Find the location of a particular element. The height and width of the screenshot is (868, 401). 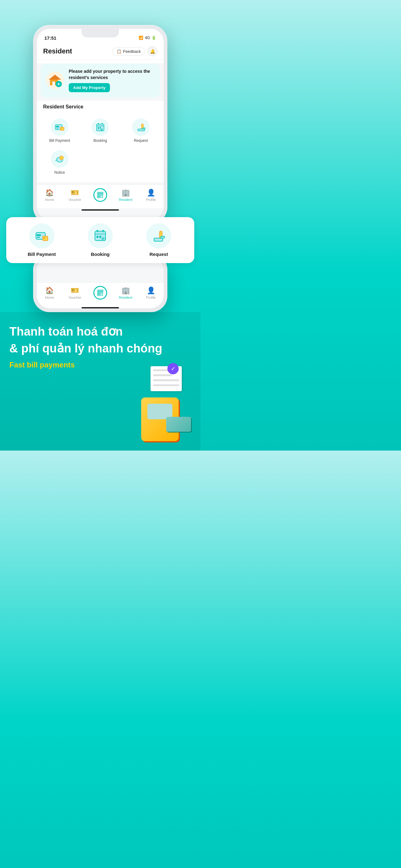

app-content: Please add your property to access the r… is located at coordinates (100, 142).